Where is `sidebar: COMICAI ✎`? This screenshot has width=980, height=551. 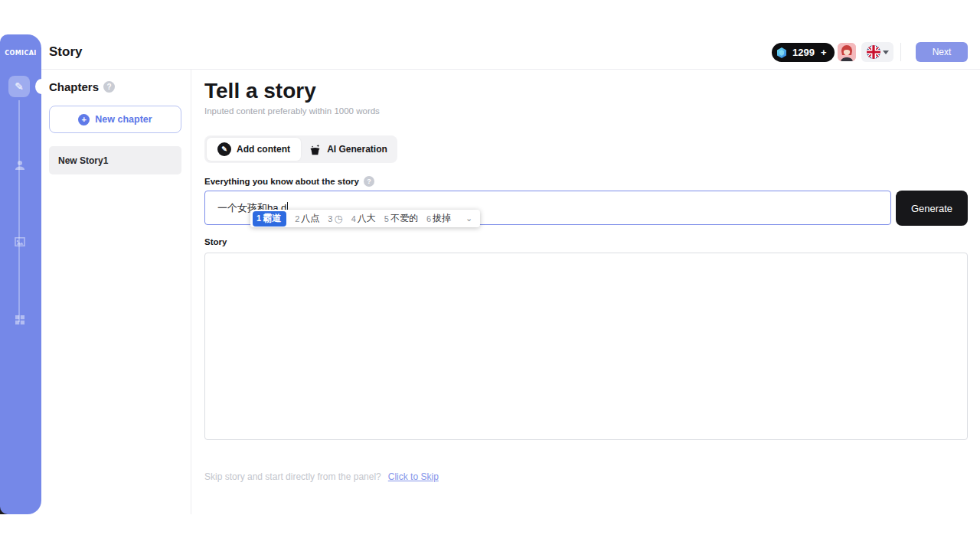
sidebar: COMICAI ✎ is located at coordinates (21, 274).